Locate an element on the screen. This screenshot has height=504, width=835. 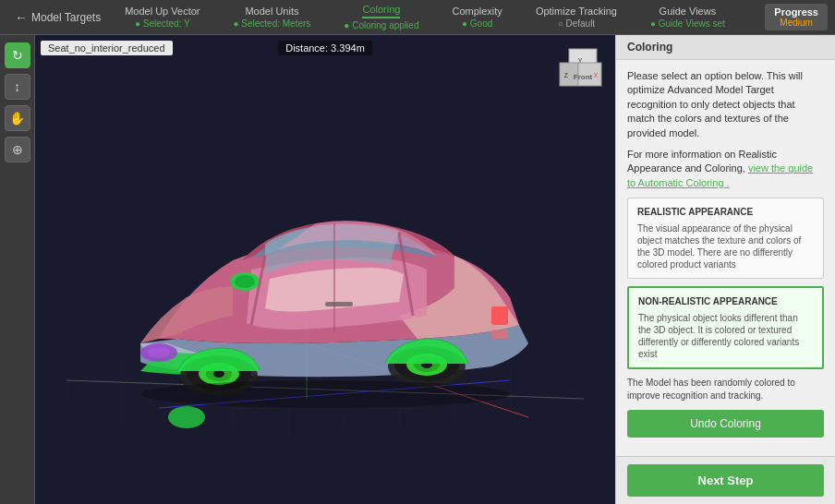
nav-step-coloring: Coloring Coloring applied is located at coordinates (381, 17).